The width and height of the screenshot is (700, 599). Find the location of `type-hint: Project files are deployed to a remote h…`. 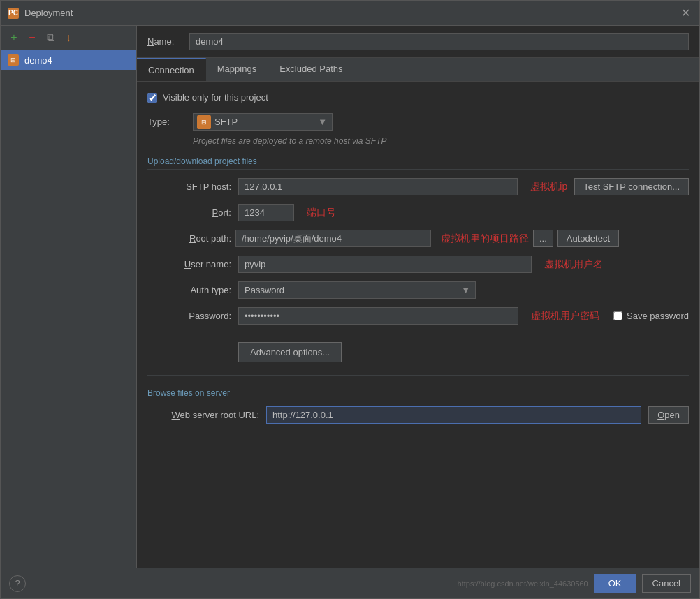

type-hint: Project files are deployed to a remote h… is located at coordinates (441, 141).